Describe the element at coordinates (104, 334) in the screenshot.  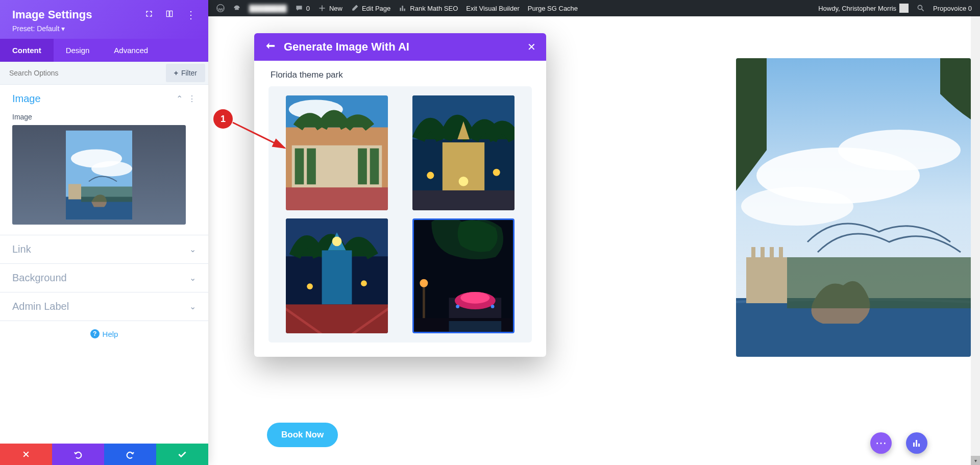
I see `help-link: ?Help` at that location.